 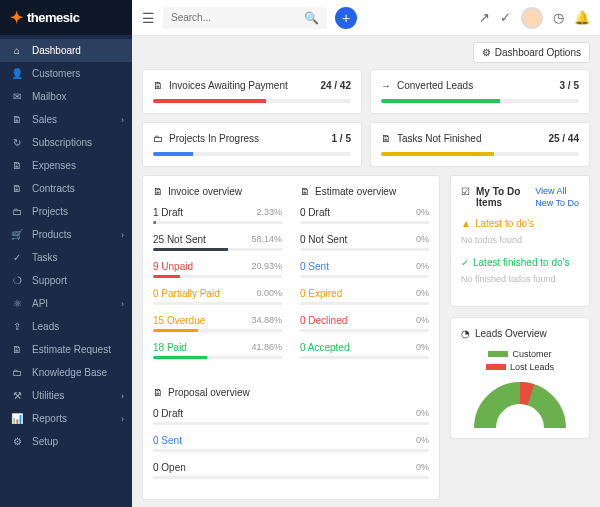 I want to click on overview-row: 18 Paid41.86%, so click(x=218, y=350).